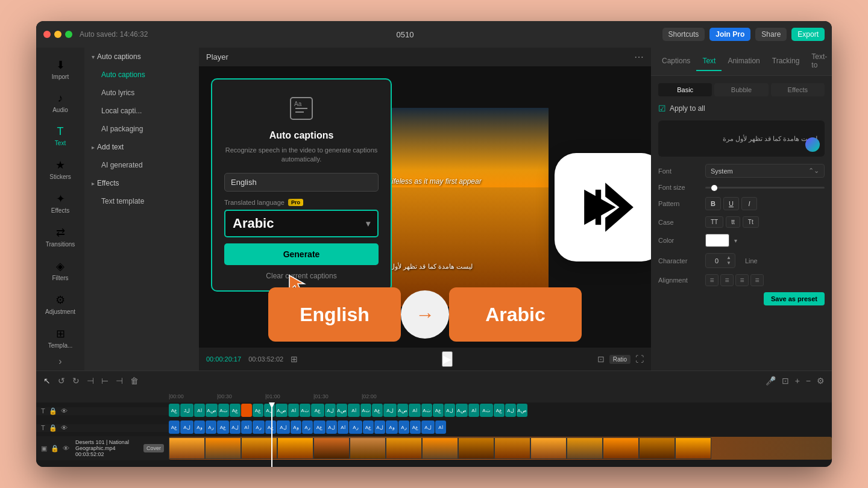 Image resolution: width=868 pixels, height=488 pixels. Describe the element at coordinates (640, 359) in the screenshot. I see `fullscreen-icon: ⛶` at that location.